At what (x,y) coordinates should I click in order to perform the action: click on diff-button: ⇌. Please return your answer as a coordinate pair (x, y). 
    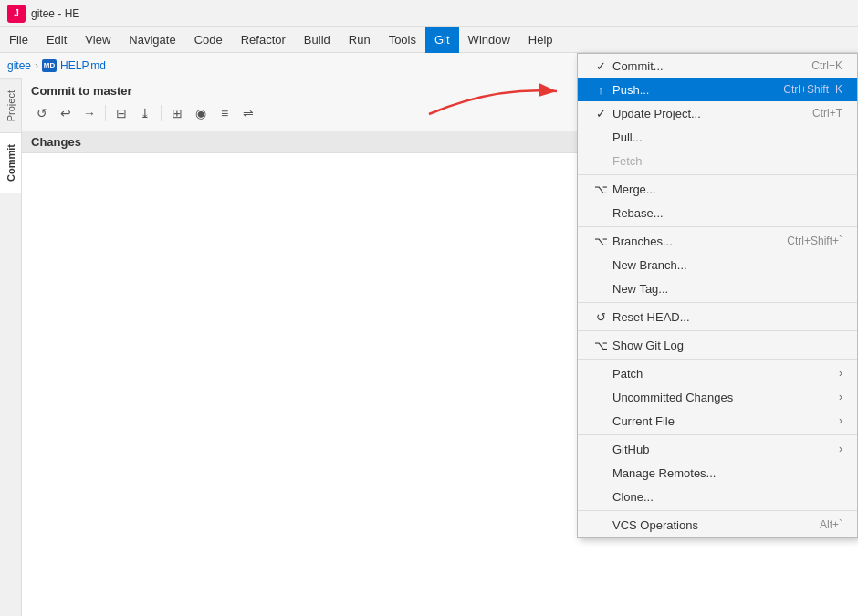
    Looking at the image, I should click on (248, 113).